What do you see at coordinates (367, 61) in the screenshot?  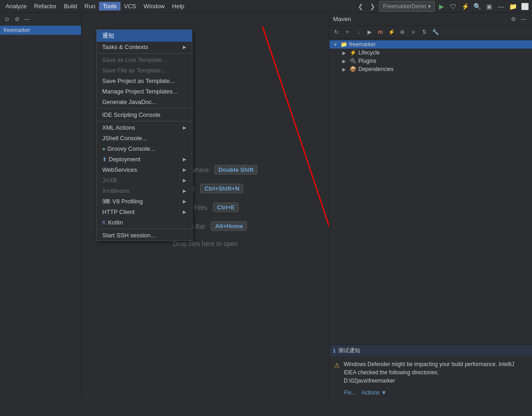 I see `tree-label-plugins: Plugins` at bounding box center [367, 61].